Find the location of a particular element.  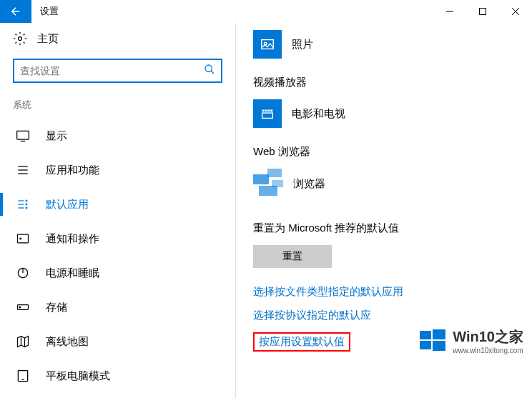

reset-button: 重置 is located at coordinates (292, 257).